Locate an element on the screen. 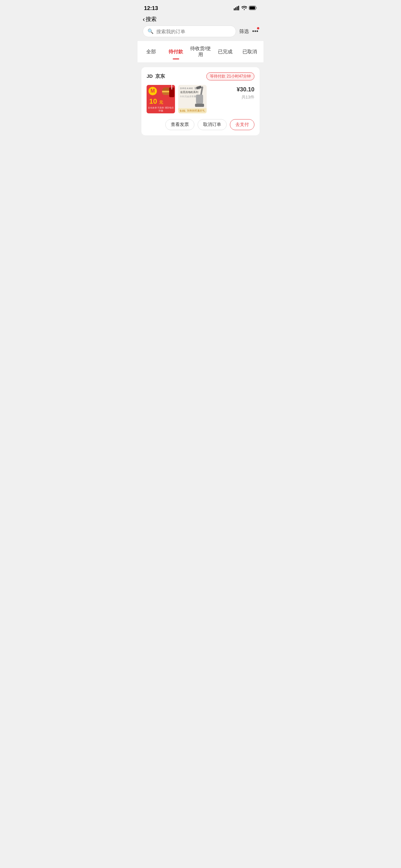 The width and height of the screenshot is (401, 868). dreame-price: 0.01 is located at coordinates (183, 111).